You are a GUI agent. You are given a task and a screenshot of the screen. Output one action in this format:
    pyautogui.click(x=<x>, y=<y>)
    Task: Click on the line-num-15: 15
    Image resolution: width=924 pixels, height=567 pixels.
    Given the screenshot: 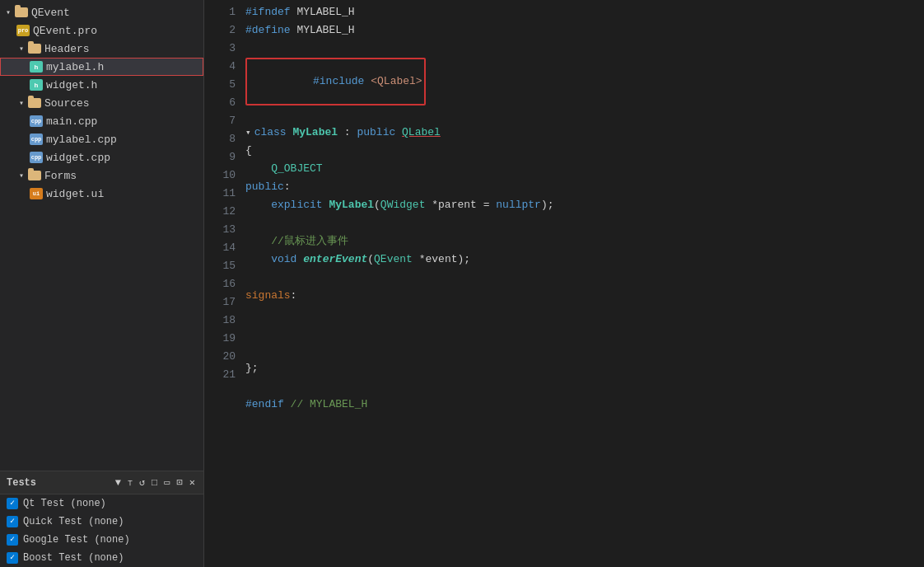 What is the action you would take?
    pyautogui.click(x=223, y=266)
    